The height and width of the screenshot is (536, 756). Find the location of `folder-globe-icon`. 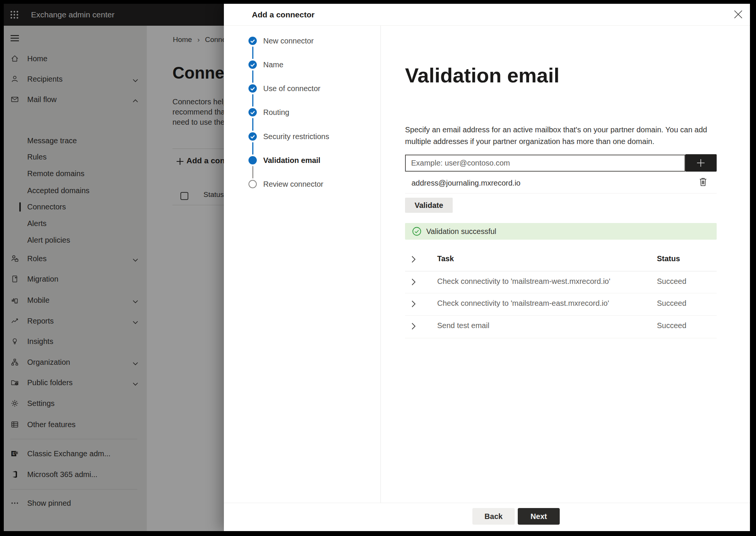

folder-globe-icon is located at coordinates (15, 383).